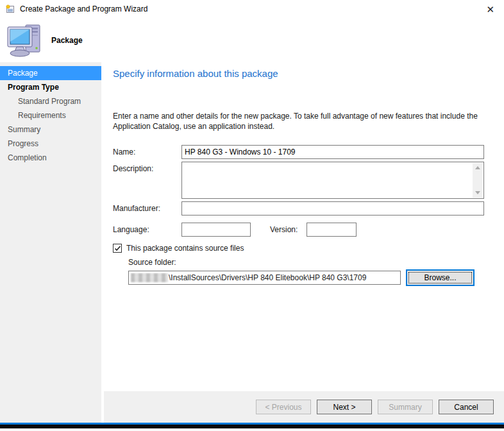  I want to click on version-input, so click(332, 230).